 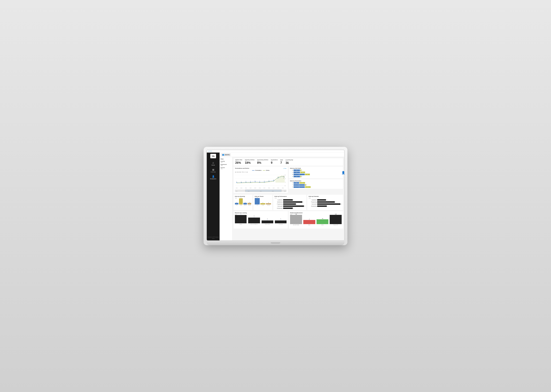 What do you see at coordinates (245, 172) in the screenshot?
I see `time-1y: 1Y` at bounding box center [245, 172].